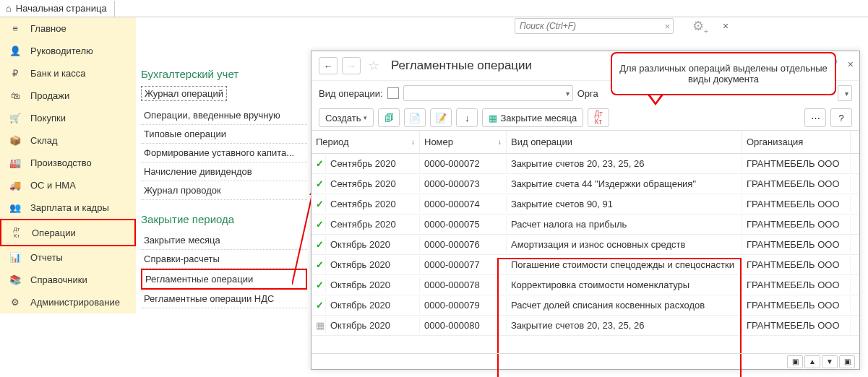  Describe the element at coordinates (585, 184) in the screenshot. I see `table-row: ✓Сентябрь 20200000-000073Закрытие счета …` at that location.